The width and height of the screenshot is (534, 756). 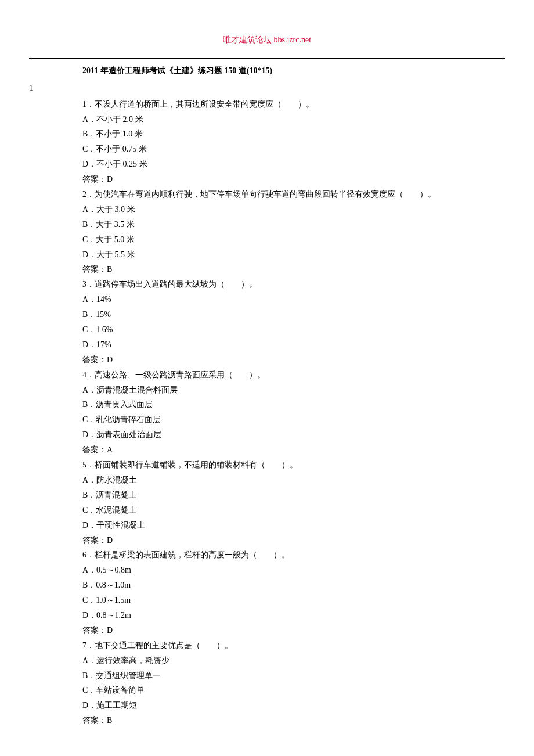 I want to click on option: D．施工工期短, so click(x=294, y=705).